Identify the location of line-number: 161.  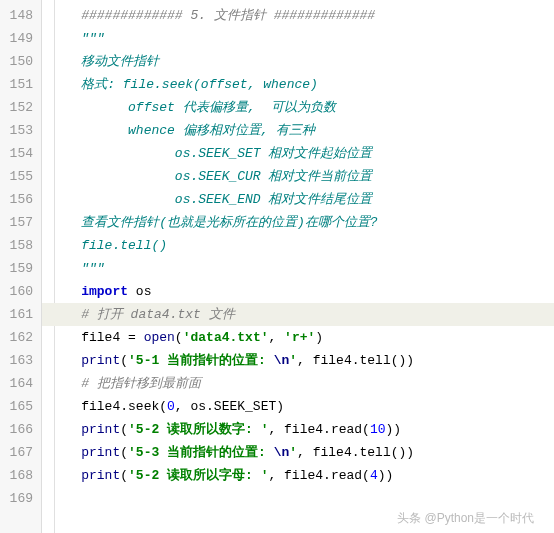
(18, 314).